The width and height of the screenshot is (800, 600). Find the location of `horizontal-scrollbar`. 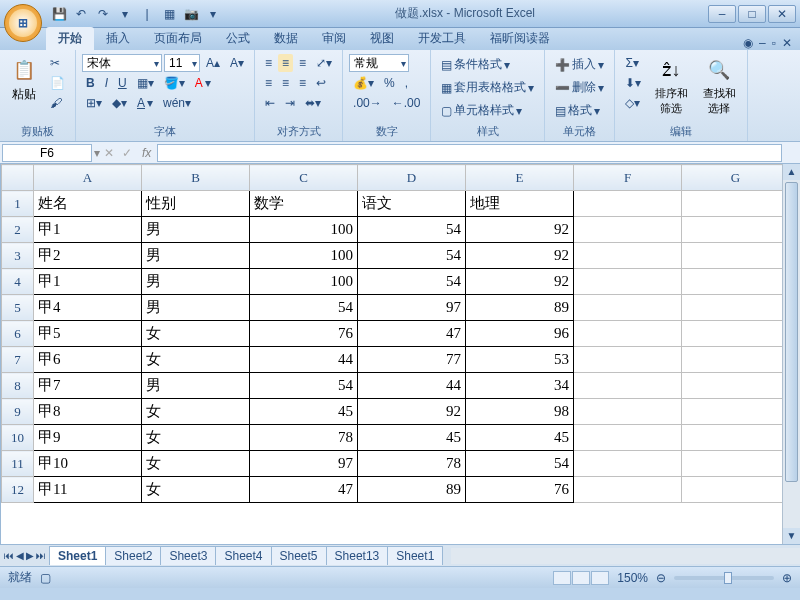

horizontal-scrollbar is located at coordinates (626, 556).